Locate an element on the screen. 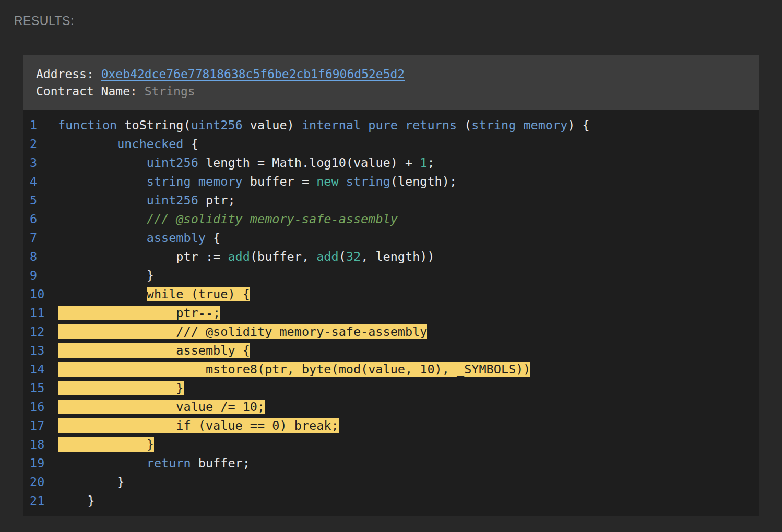  line-number: 9 is located at coordinates (41, 275).